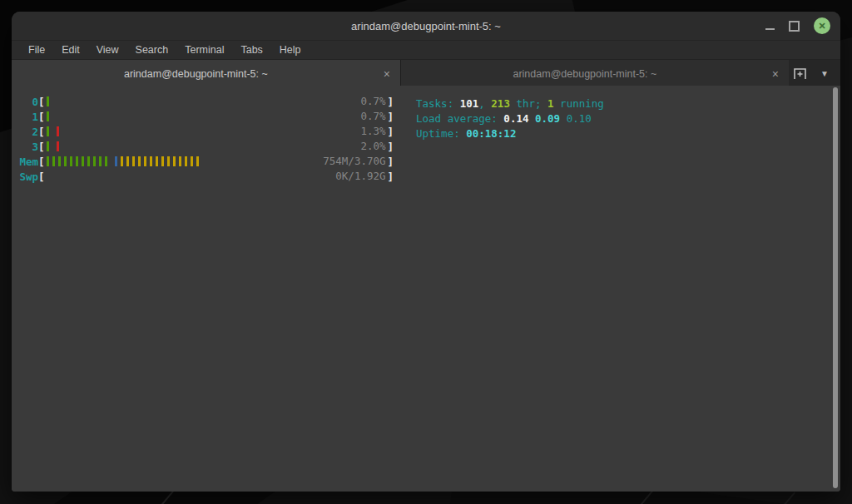  I want to click on scrollbar, so click(835, 288).